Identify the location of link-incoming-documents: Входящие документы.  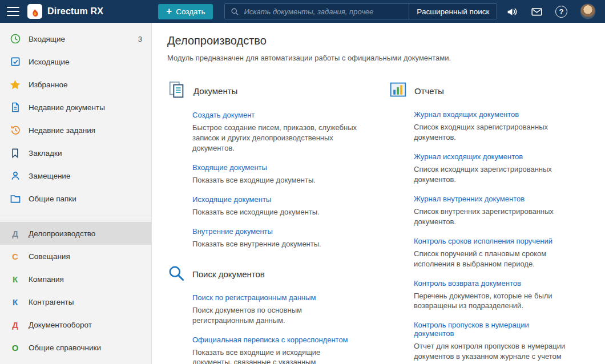
(229, 168).